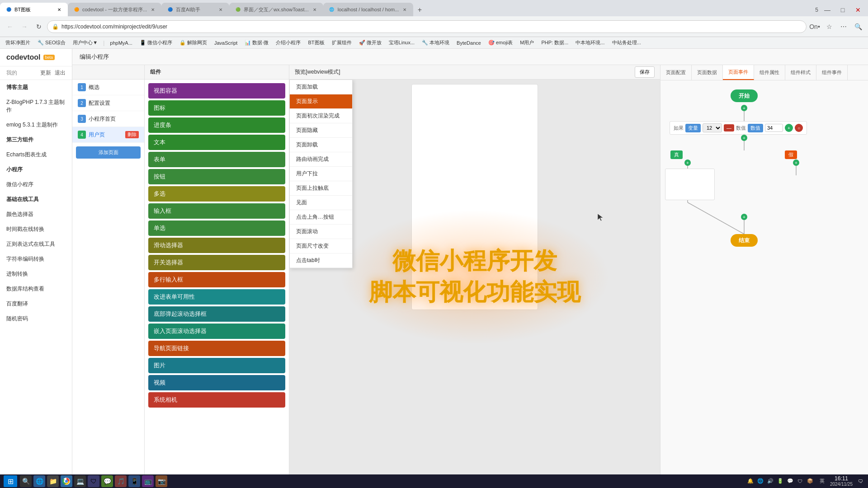  What do you see at coordinates (36, 319) in the screenshot?
I see `sidebar-item-random-pwd: 随机密码` at bounding box center [36, 319].